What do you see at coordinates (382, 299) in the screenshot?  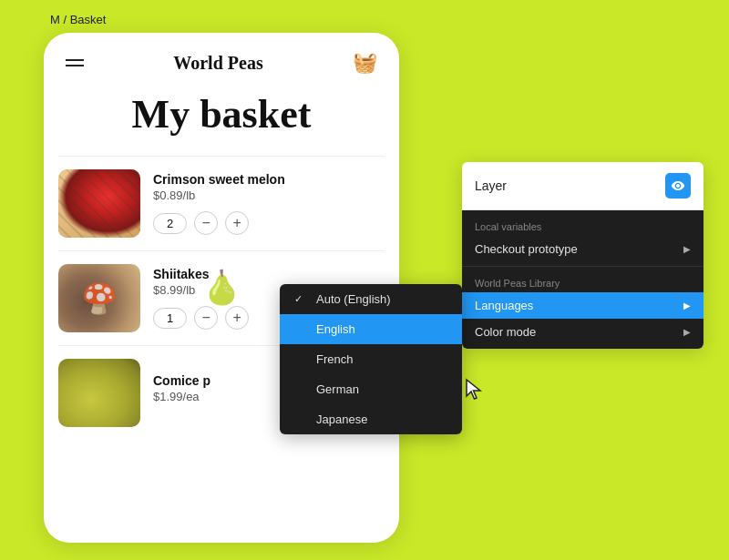 I see `lang-auto-label: Auto (English)` at bounding box center [382, 299].